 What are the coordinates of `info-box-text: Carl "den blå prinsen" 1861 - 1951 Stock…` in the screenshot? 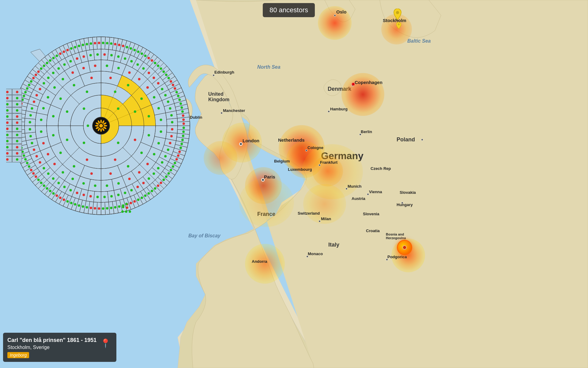 It's located at (52, 348).